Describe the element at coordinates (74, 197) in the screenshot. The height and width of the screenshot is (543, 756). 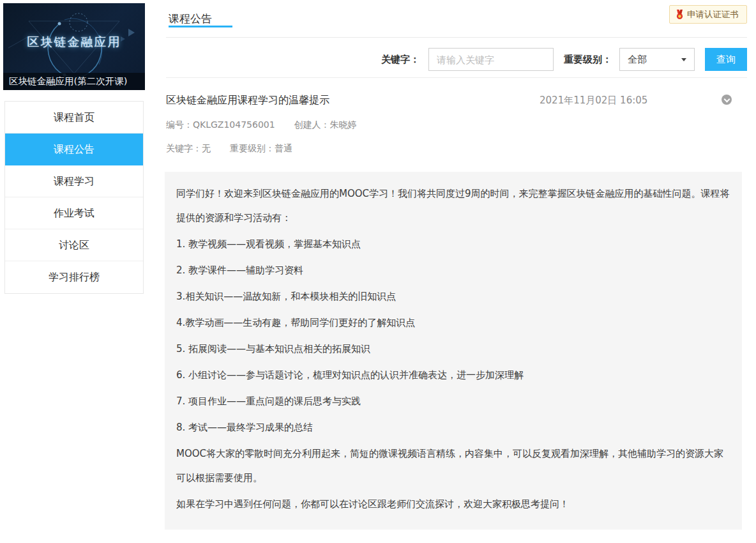
I see `course-nav: 课程首页 课程公告 课程学习 作业考试 讨论区 学习排行榜` at that location.